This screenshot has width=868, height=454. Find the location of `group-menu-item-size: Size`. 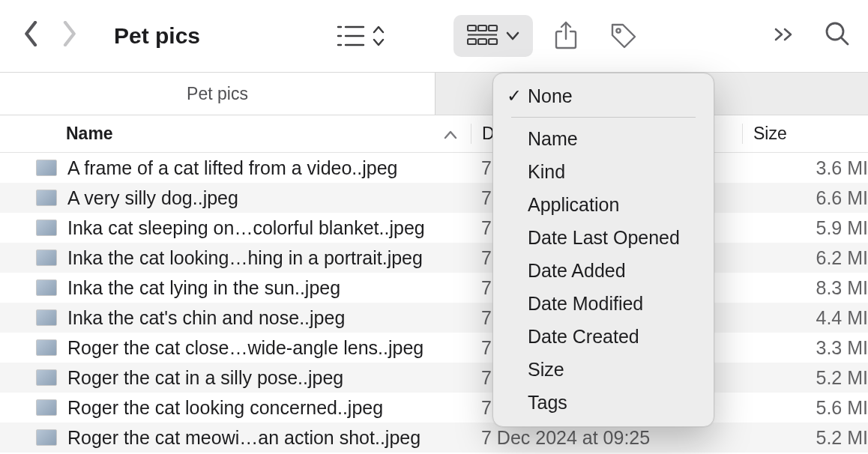

group-menu-item-size: Size is located at coordinates (603, 369).